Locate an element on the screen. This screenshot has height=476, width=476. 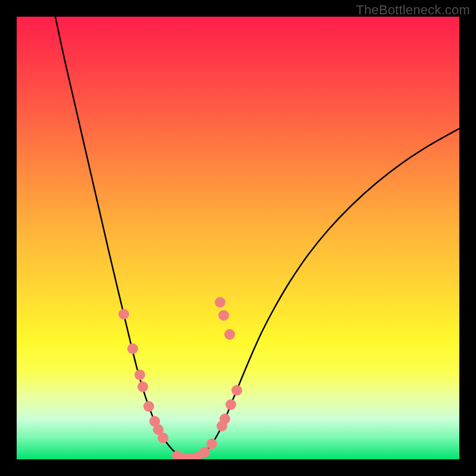
watermark-text: TheBottleneck.com is located at coordinates (413, 10).